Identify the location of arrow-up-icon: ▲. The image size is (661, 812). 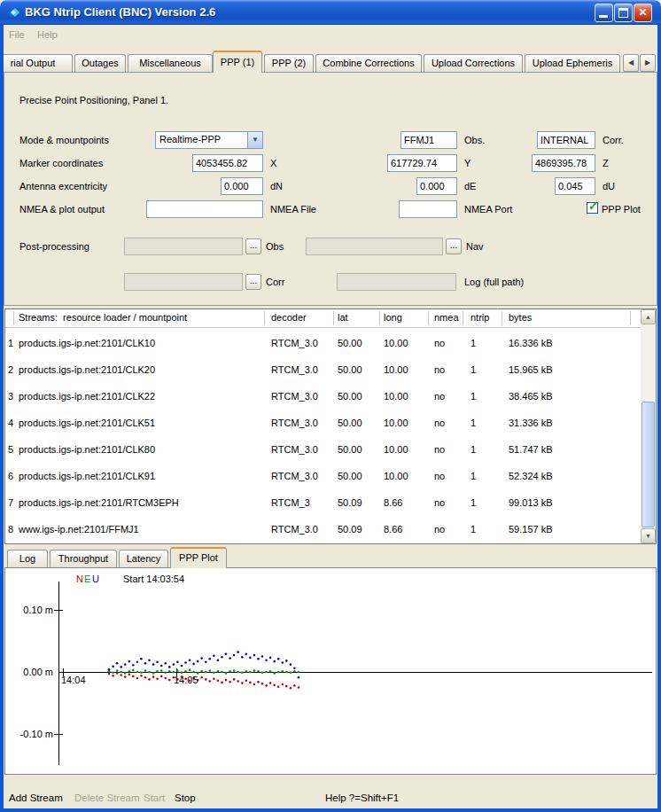
(649, 317).